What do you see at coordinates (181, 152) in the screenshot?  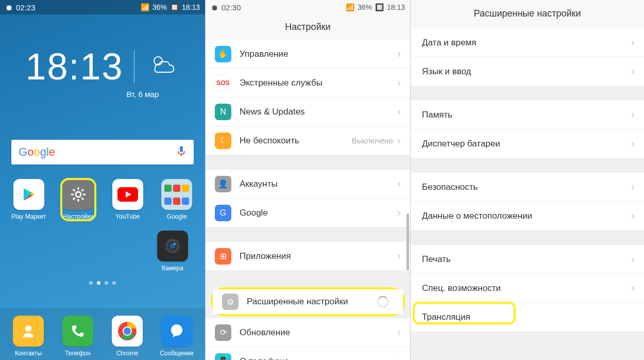 I see `mic-icon` at bounding box center [181, 152].